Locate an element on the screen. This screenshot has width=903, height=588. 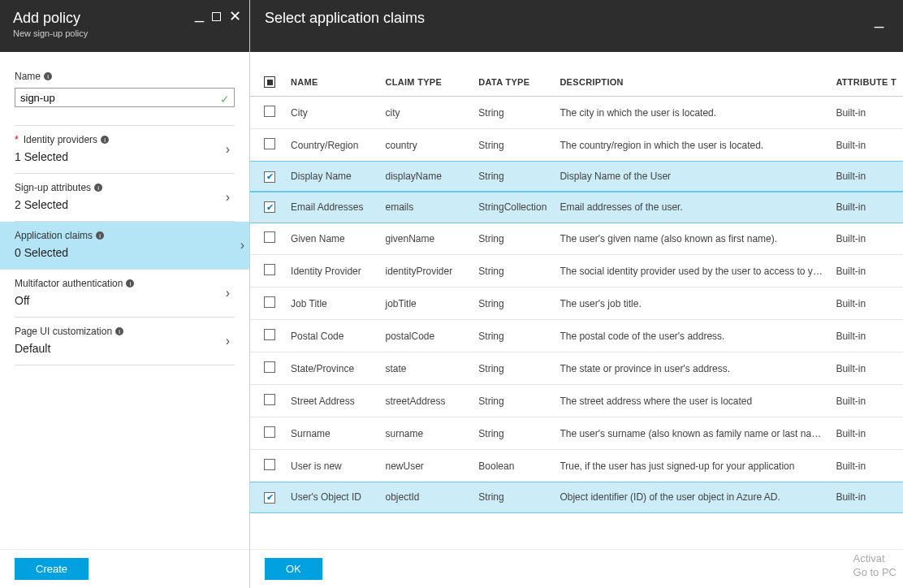
section-item: Multifactor authenticationiOff› is located at coordinates (125, 294).